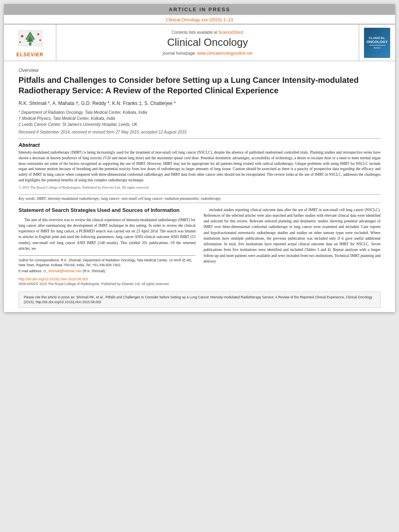 This screenshot has width=399, height=532. I want to click on affiliations: * Department of Radiation Oncology, Tata…, so click(200, 118).